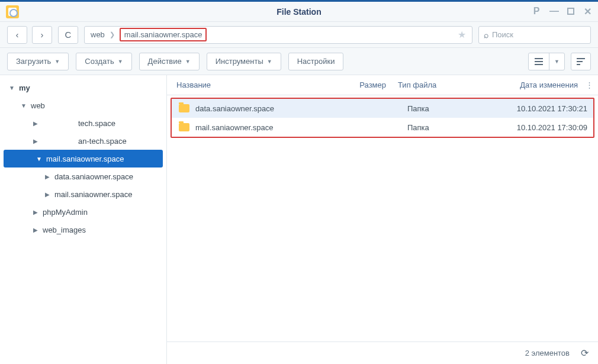 The image size is (598, 364). I want to click on path-box: web ❯ mail.saniaowner.space ★, so click(278, 35).